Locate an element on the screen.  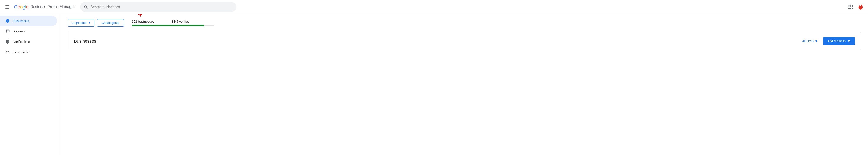
grid-dots is located at coordinates (851, 7).